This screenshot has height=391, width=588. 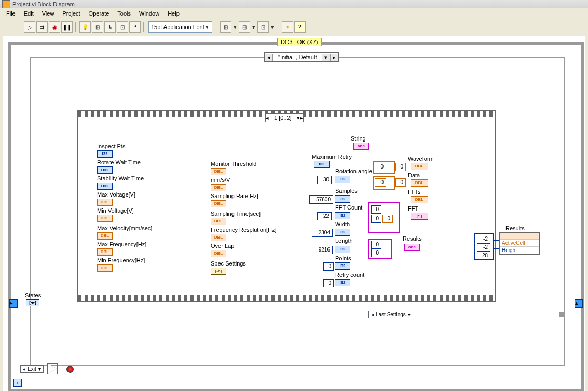 I want to click on const-57600: 57600, so click(x=321, y=200).